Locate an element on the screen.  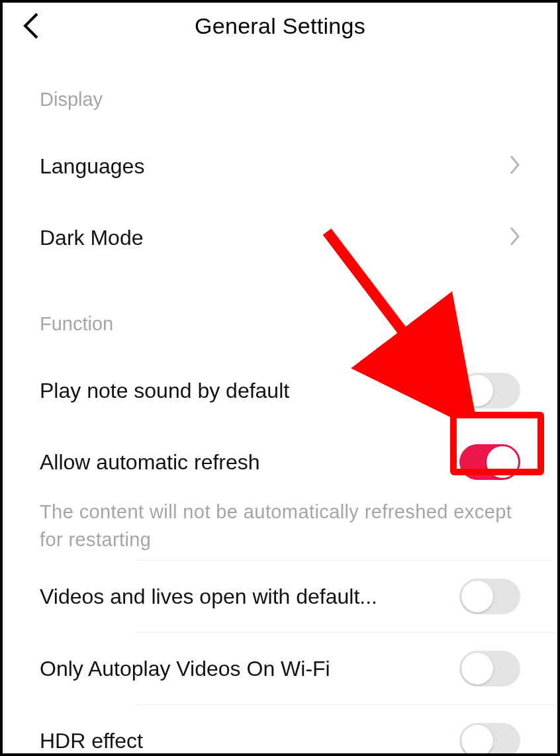
row-only-autoplay-wifi: Only Autoplay Videos On Wi-Fi is located at coordinates (280, 669).